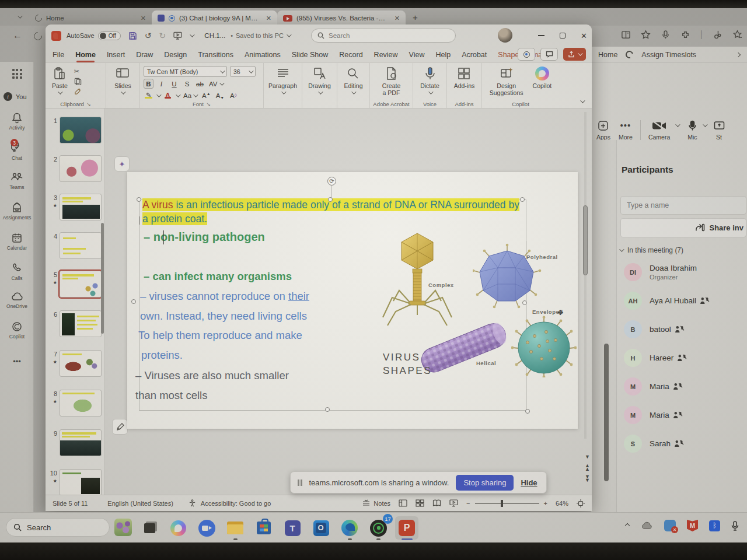  What do you see at coordinates (233, 96) in the screenshot?
I see `clear-formatting-button: A◊` at bounding box center [233, 96].